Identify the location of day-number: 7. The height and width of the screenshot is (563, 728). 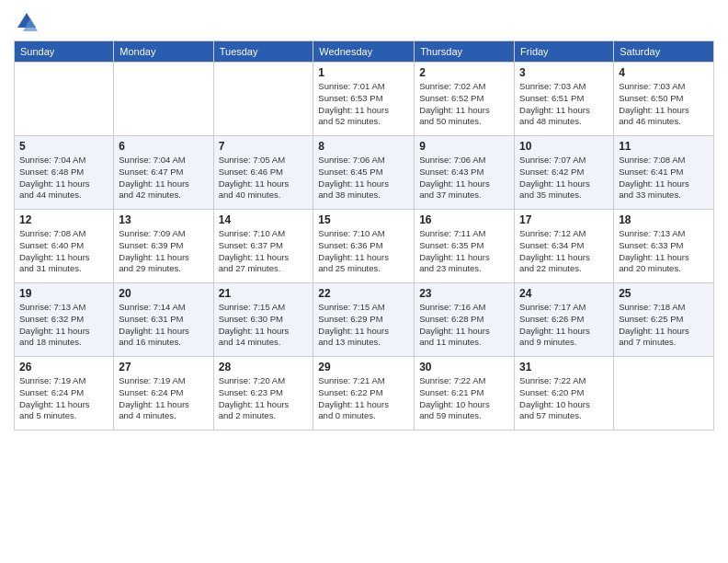
(264, 146).